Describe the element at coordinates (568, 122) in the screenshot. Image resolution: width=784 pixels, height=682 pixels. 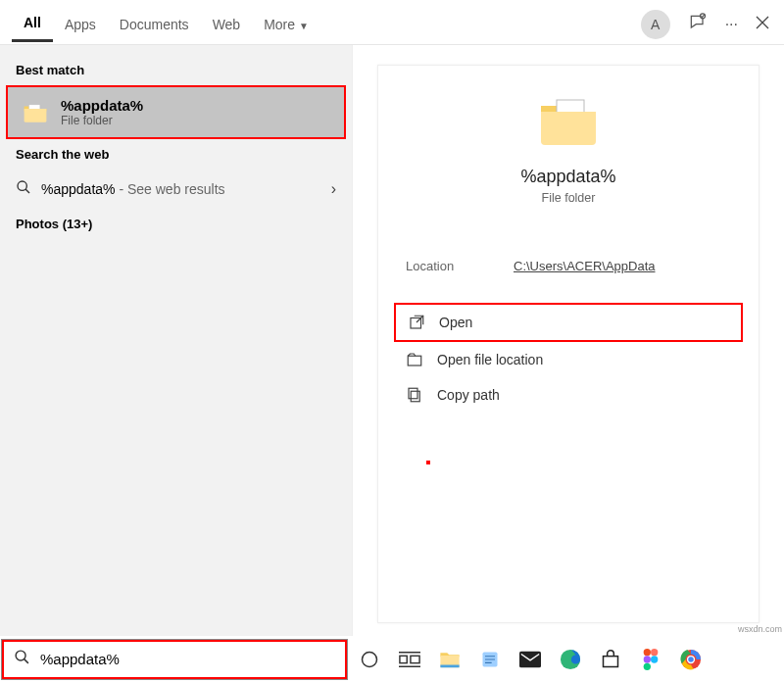
I see `preview-folder-icon` at that location.